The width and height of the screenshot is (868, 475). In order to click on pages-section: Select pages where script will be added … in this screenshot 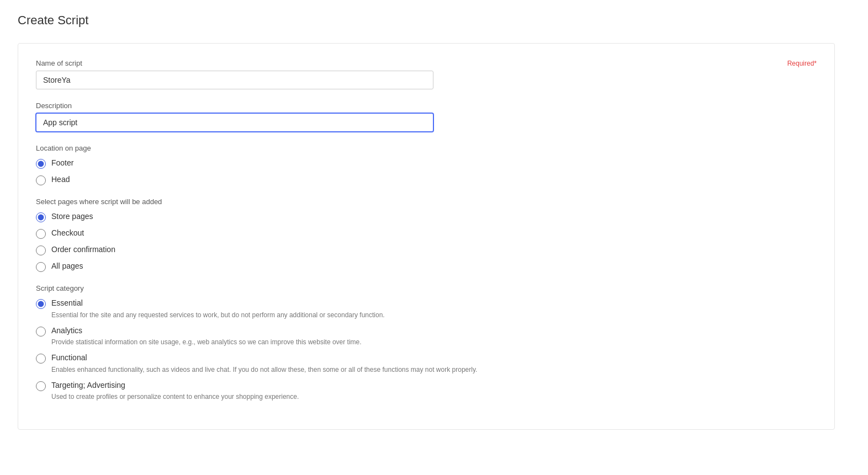, I will do `click(426, 235)`.